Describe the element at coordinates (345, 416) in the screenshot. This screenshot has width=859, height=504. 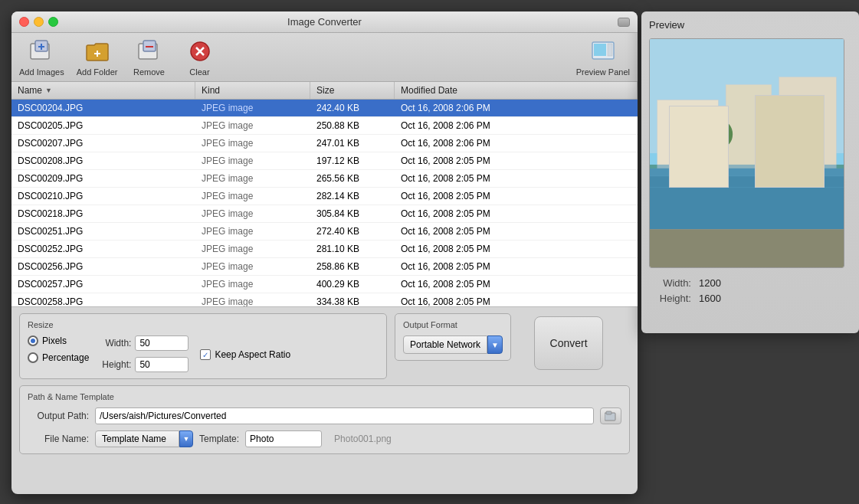
I see `output-path-input` at that location.